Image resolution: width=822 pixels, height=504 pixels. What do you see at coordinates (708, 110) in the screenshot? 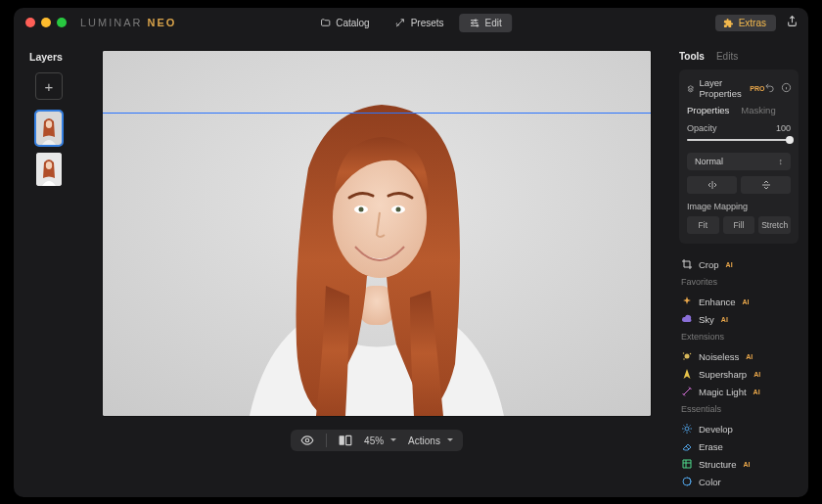
I see `subtab-properties: Properties` at bounding box center [708, 110].